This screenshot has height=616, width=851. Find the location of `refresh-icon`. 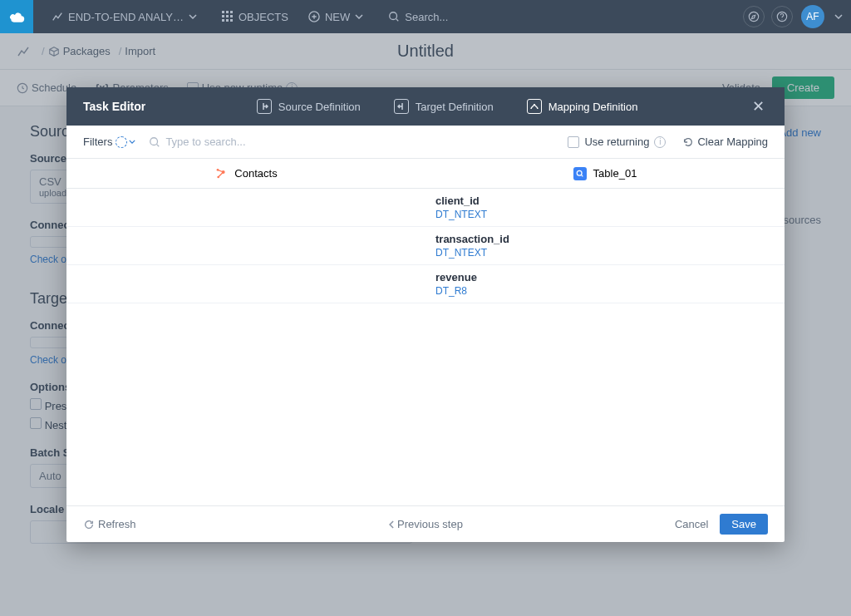

refresh-icon is located at coordinates (89, 525).